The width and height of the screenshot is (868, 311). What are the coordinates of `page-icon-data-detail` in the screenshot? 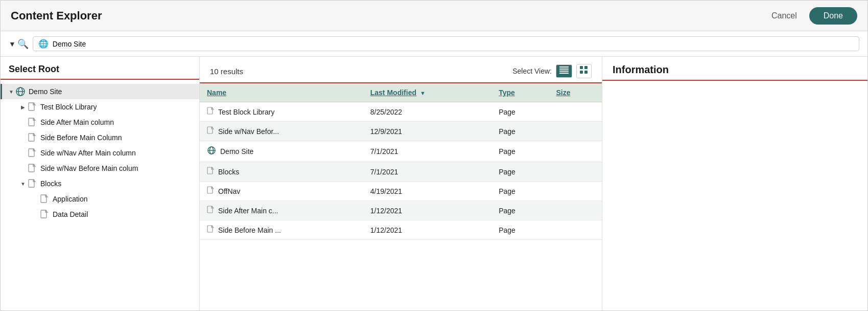 It's located at (44, 214).